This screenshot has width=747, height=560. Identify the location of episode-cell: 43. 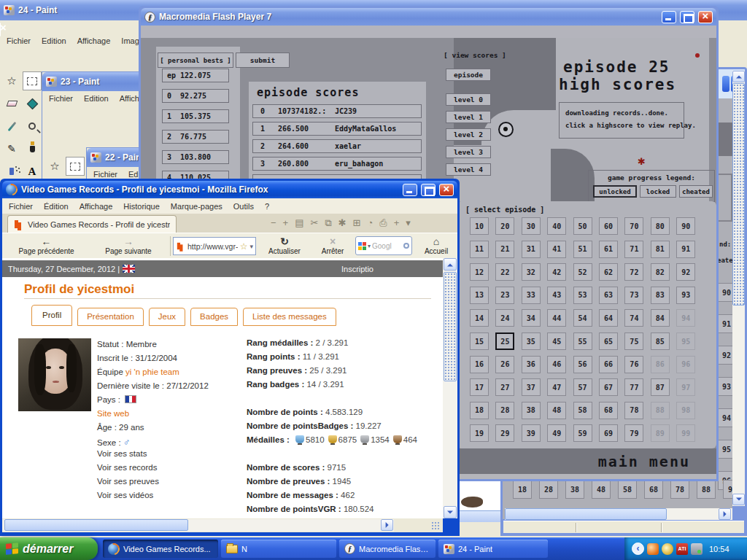
(557, 295).